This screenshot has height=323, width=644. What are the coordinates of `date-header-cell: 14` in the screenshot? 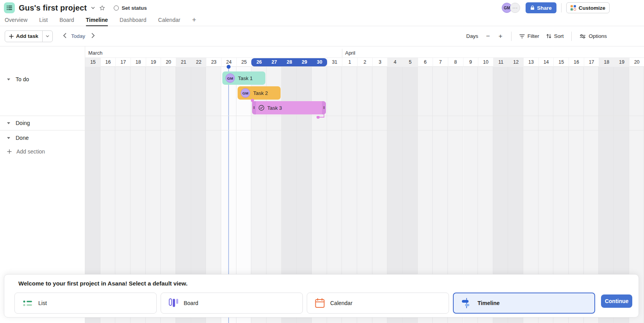 It's located at (546, 62).